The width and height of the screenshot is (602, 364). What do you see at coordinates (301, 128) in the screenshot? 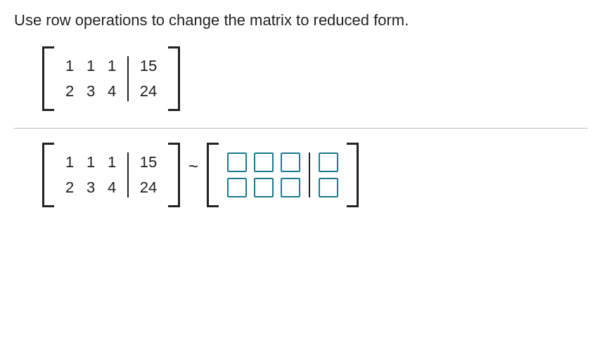
I see `divider` at bounding box center [301, 128].